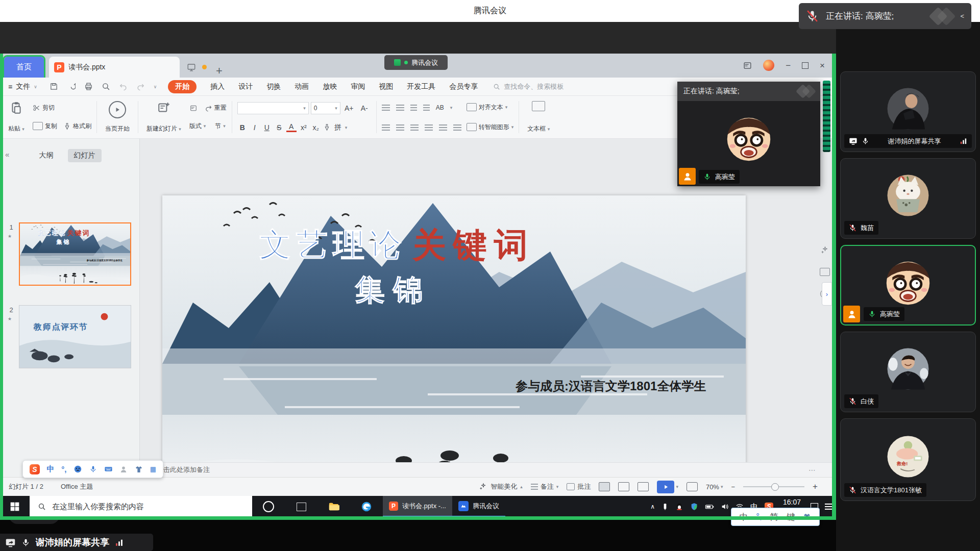  Describe the element at coordinates (709, 507) in the screenshot. I see `battery-icon` at that location.